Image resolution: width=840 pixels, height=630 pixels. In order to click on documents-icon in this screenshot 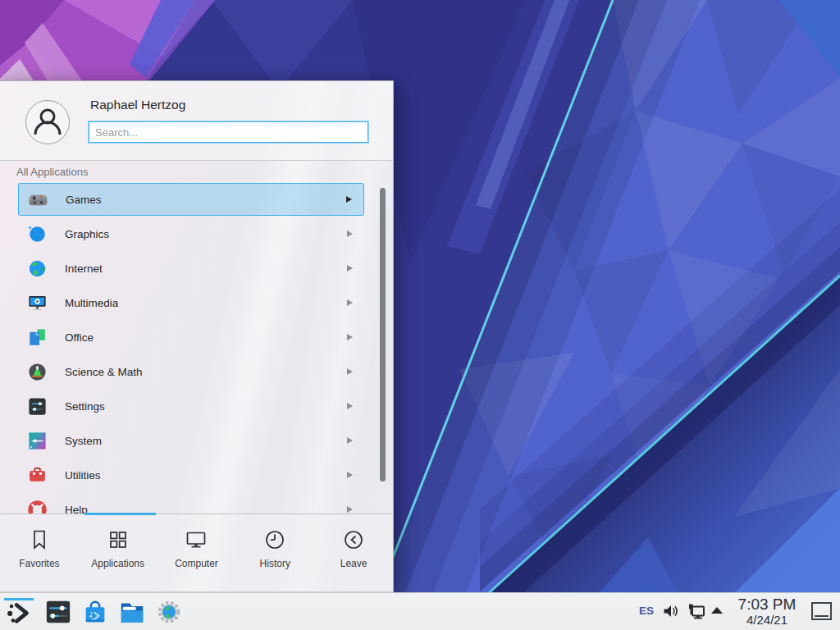, I will do `click(38, 338)`.